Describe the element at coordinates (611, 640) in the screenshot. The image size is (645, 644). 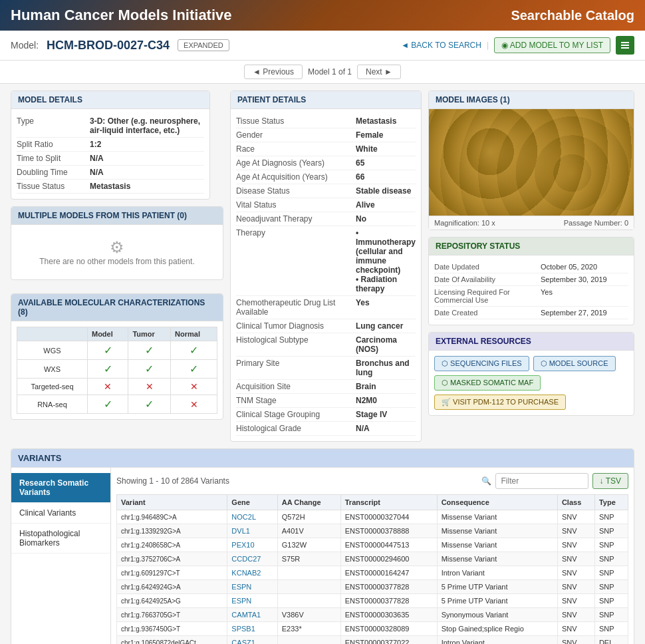
I see `type-cell: DEL` at that location.